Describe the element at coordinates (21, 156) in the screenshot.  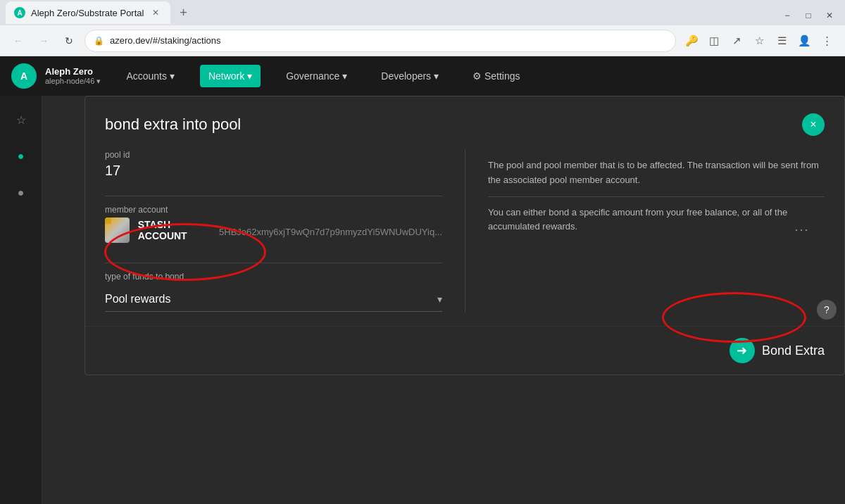
I see `sidebar-item-circle-1: ●` at that location.